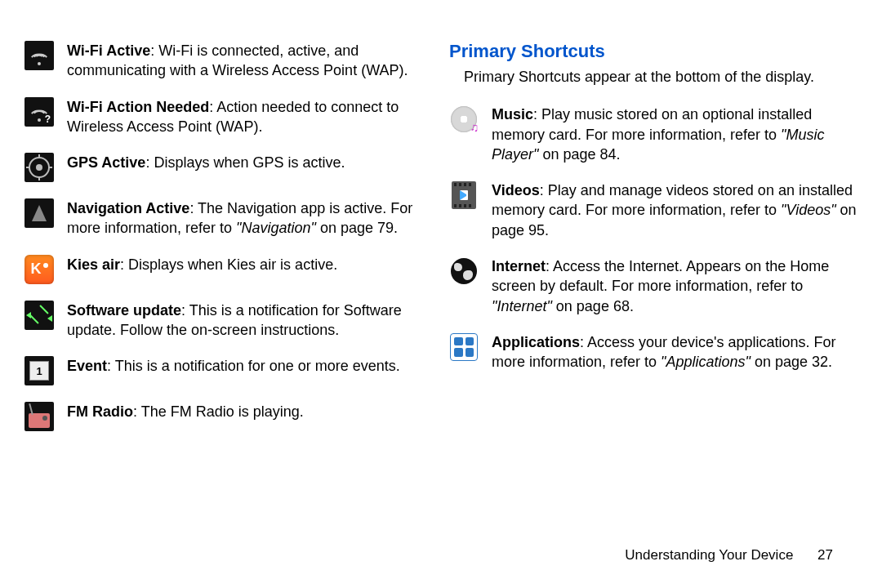 The height and width of the screenshot is (588, 882). Describe the element at coordinates (536, 342) in the screenshot. I see `entry-title: Applications` at that location.